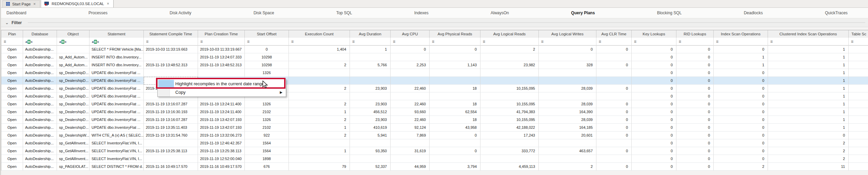 This screenshot has height=175, width=868. What do you see at coordinates (267, 57) in the screenshot?
I see `grid-cell: 10298` at bounding box center [267, 57].